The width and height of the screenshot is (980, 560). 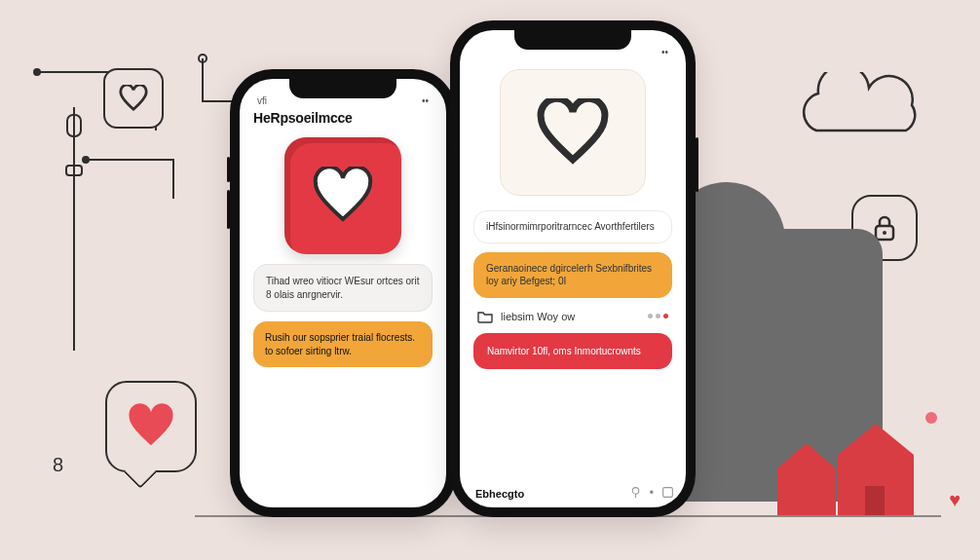 I want to click on cloud-icon, so click(x=860, y=111).